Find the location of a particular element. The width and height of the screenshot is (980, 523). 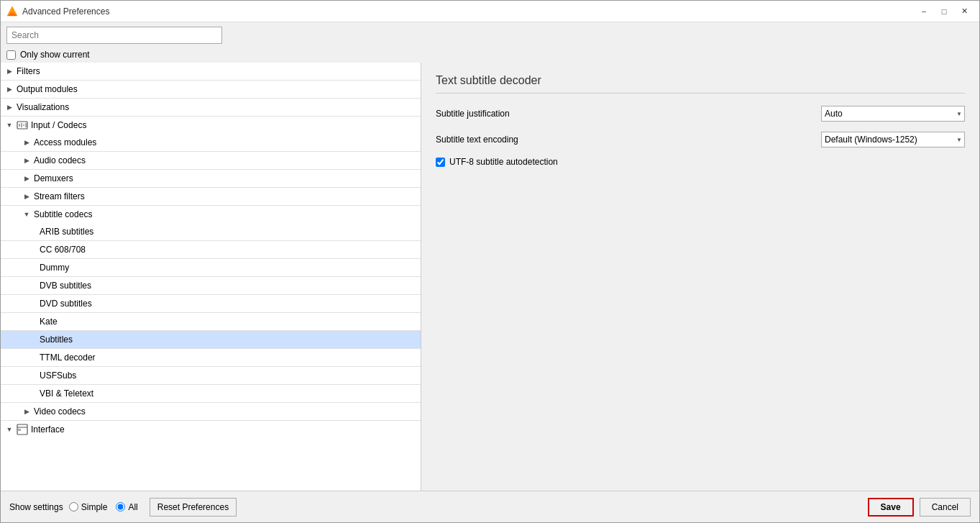

tree-item-access-modules: ▶ Access modules is located at coordinates (211, 142).